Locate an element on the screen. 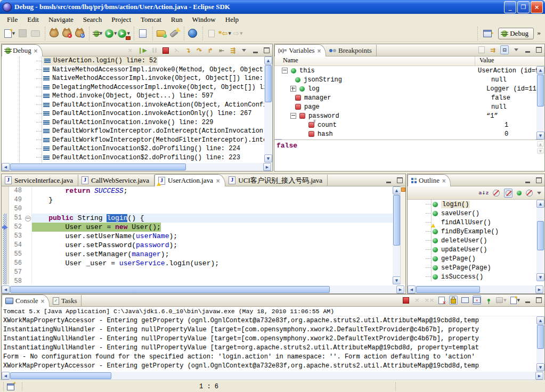 Image resolution: width=545 pixels, height=392 pixels. remove-all-terminated-icon: ×× is located at coordinates (429, 300).